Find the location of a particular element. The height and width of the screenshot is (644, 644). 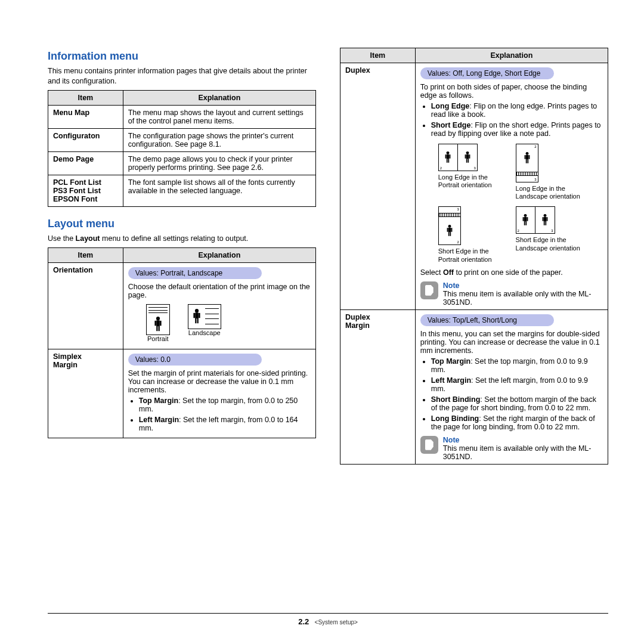

layout-heading: Layout menu is located at coordinates (182, 224).